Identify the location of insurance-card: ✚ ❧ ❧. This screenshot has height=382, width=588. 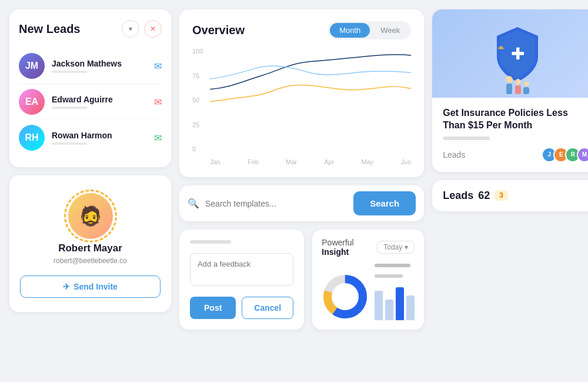
(510, 91).